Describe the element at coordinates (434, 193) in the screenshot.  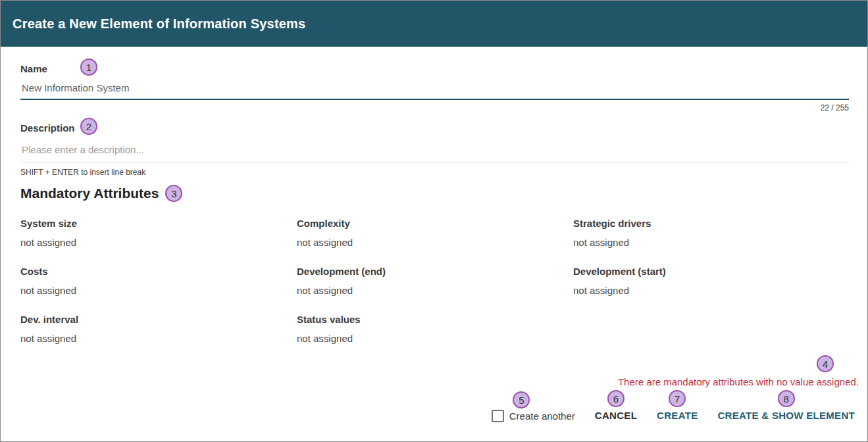
I see `mandatory-attributes-heading-row: Mandatory Attributes 3` at that location.